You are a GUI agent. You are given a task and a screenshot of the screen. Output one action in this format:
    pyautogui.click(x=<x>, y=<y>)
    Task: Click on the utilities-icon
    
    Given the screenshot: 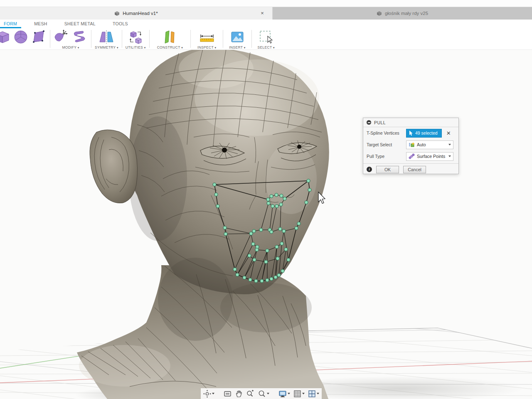 What is the action you would take?
    pyautogui.click(x=135, y=37)
    